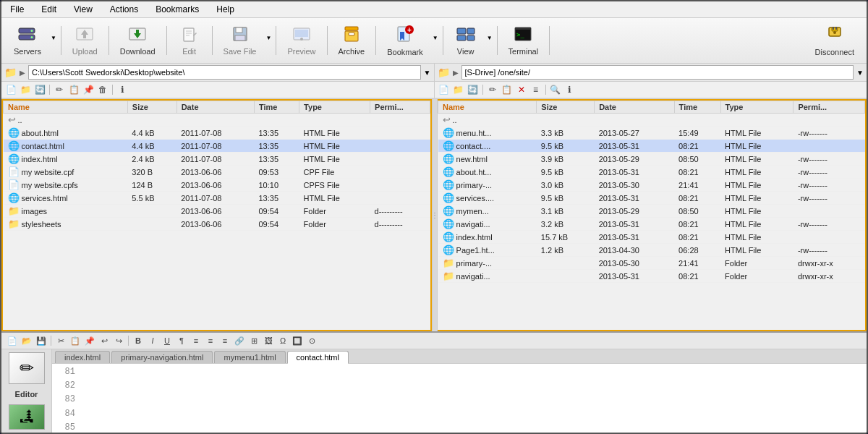  I want to click on table-row: 🌐 services.... 9.5 kB 2013-05-31 08:21 H…, so click(652, 198).